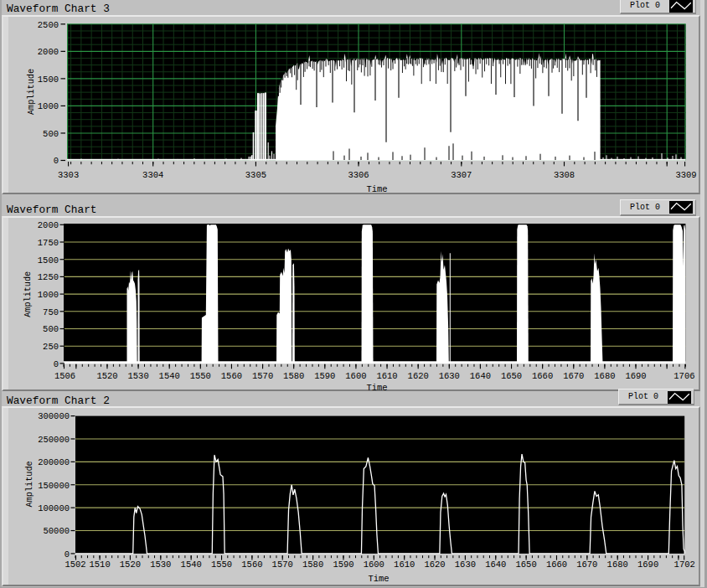 The image size is (707, 588). What do you see at coordinates (69, 175) in the screenshot?
I see `svg-text: 3303` at bounding box center [69, 175].